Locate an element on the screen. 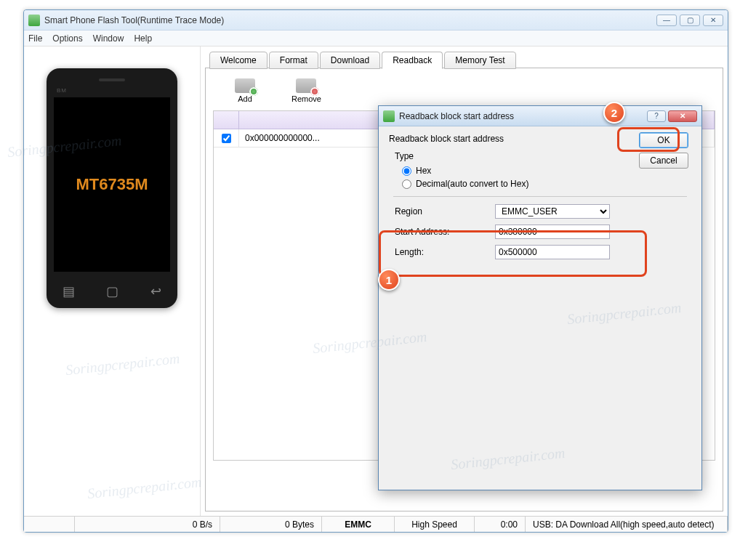 This screenshot has height=542, width=756. back-icon: ↩ is located at coordinates (156, 291).